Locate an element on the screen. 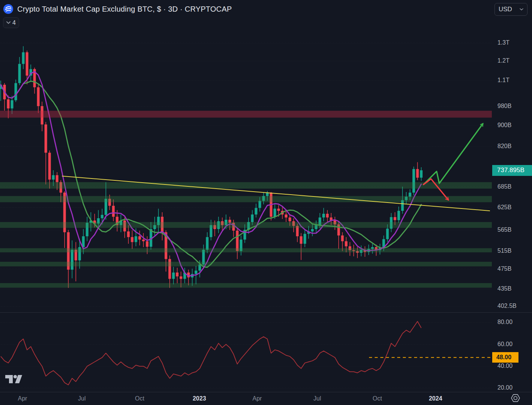 The image size is (532, 405). price-tick-label: 625B is located at coordinates (505, 207).